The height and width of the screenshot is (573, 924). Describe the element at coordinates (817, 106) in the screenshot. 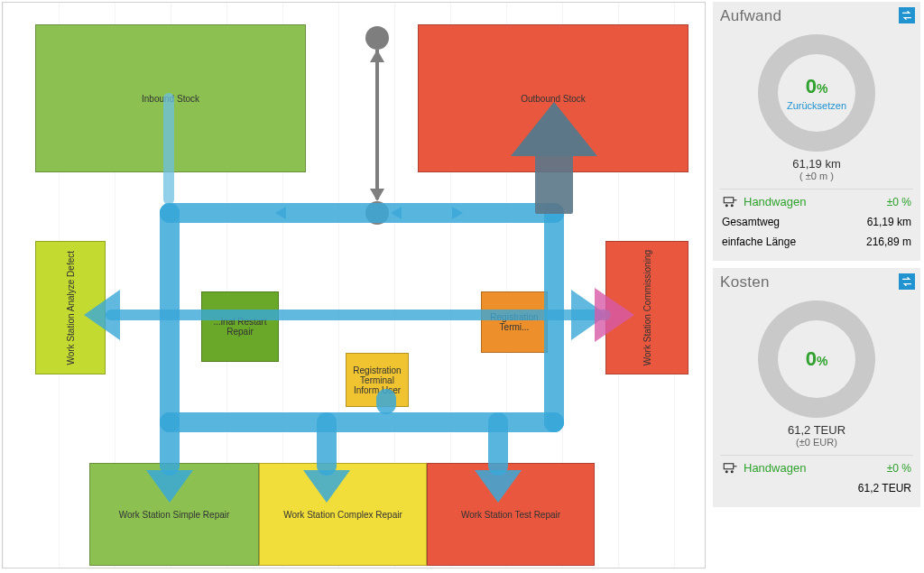

I see `reset-link: Zurücksetzen` at that location.